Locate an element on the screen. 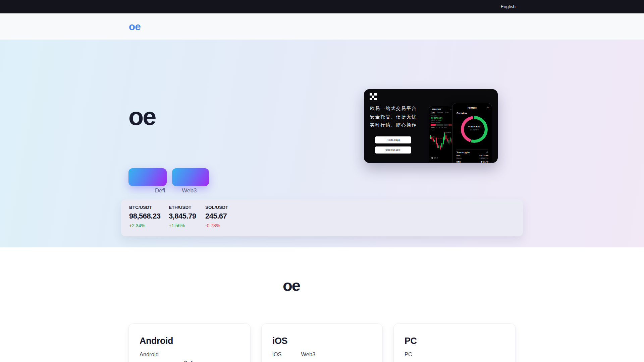  card-body-line2: Defi is located at coordinates (211, 361).